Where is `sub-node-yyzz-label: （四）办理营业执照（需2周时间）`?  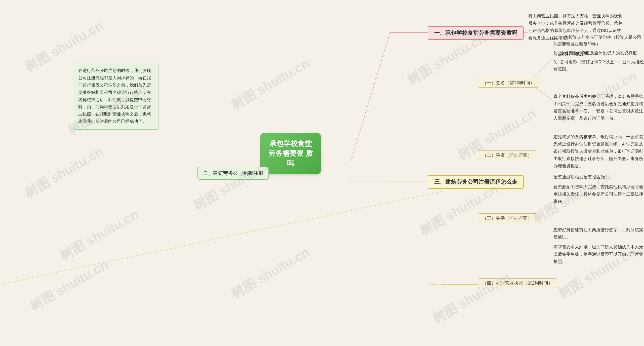 sub-node-yyzz-label: （四）办理营业执照（需2周时间） is located at coordinates (517, 283).